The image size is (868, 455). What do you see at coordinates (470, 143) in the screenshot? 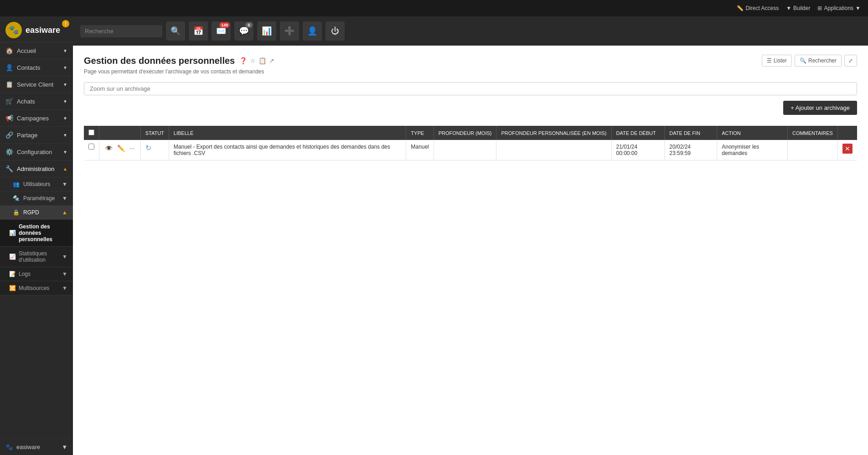
I see `archivage-table: STATUT LIBELLÉ TYPE PROFONDEUR (MOIS) PR…` at bounding box center [470, 143].